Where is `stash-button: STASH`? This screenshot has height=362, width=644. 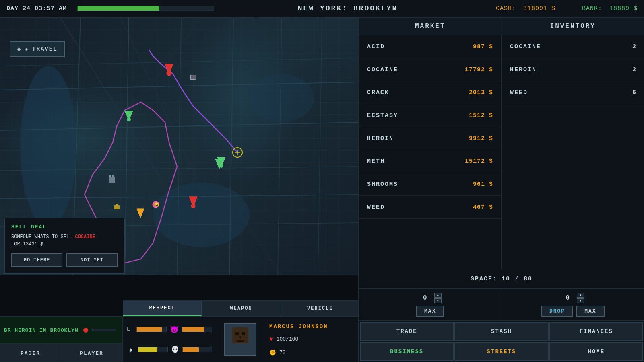 stash-button: STASH is located at coordinates (502, 331).